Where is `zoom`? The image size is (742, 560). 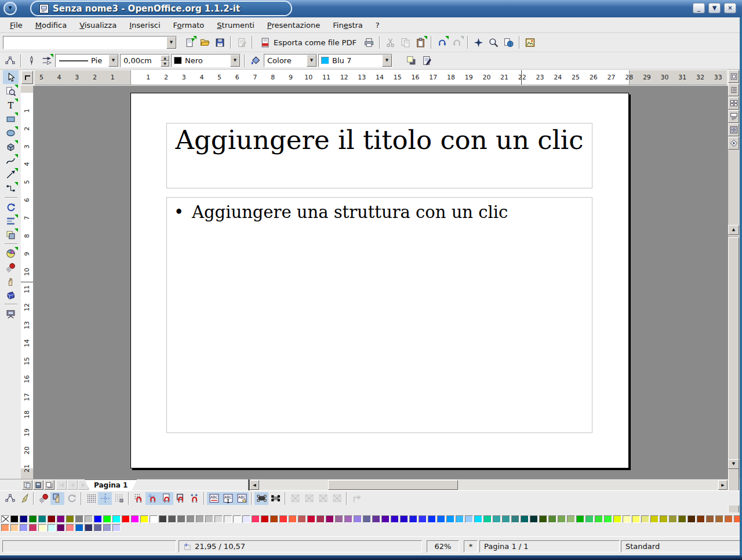 zoom is located at coordinates (494, 43).